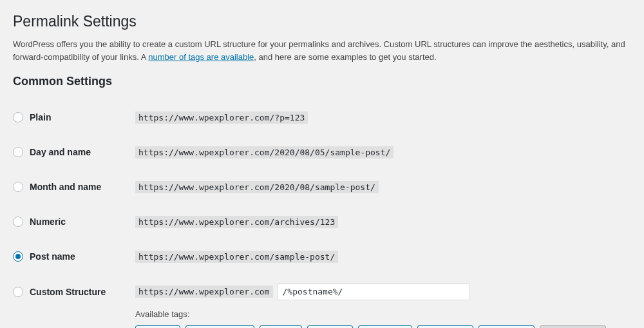 The image size is (644, 328). What do you see at coordinates (446, 327) in the screenshot?
I see `tag-button-second: %second%` at bounding box center [446, 327].